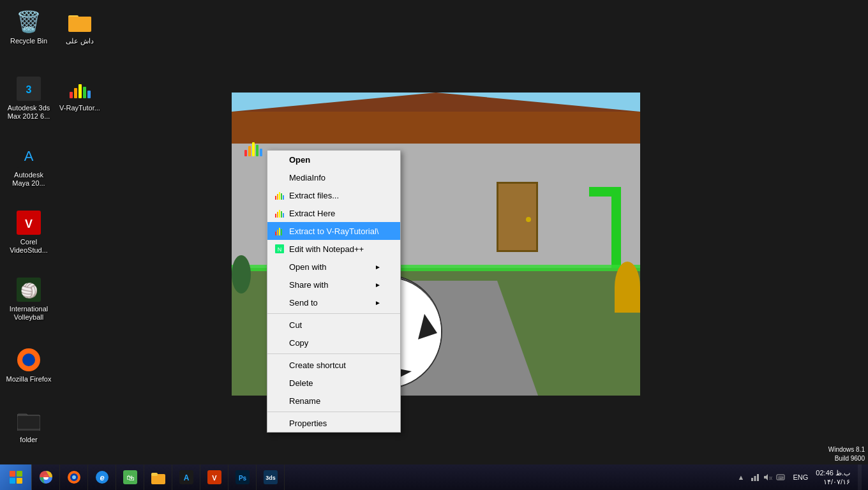  Describe the element at coordinates (335, 160) in the screenshot. I see `open-label: Open` at that location.